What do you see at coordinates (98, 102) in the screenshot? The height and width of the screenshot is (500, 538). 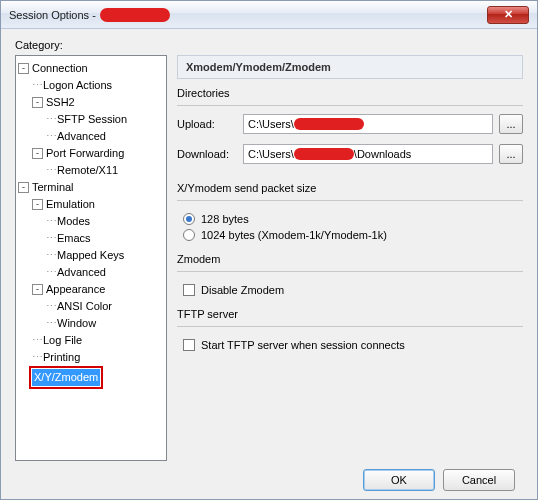 I see `tree-item-ssh2: -SSH2` at bounding box center [98, 102].